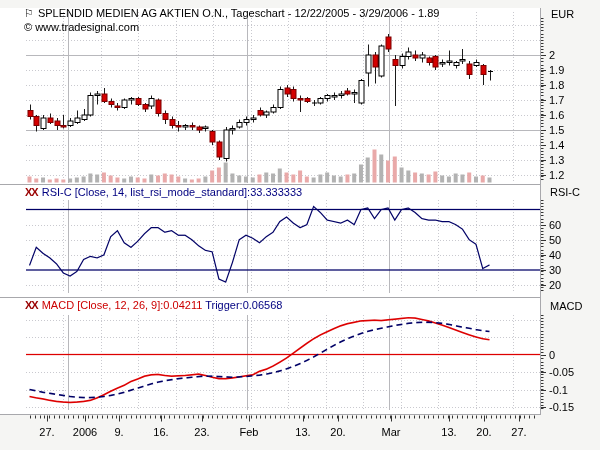 This screenshot has width=600, height=450. I want to click on value-axis, so click(570, 211).